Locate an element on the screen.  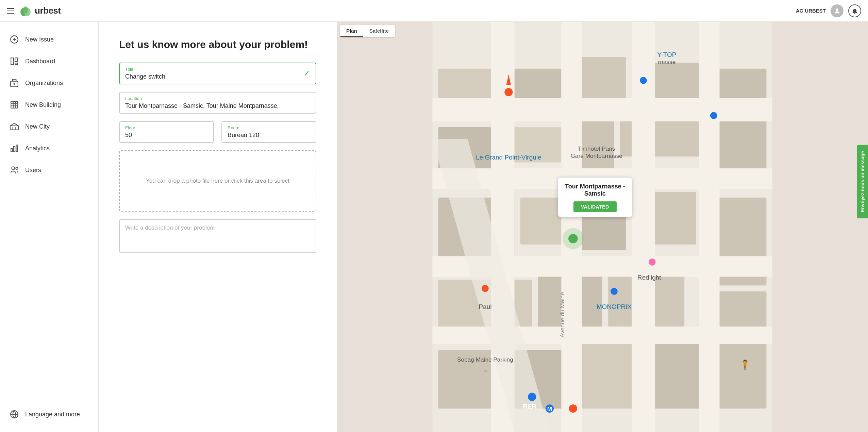
location-input is located at coordinates (218, 106).